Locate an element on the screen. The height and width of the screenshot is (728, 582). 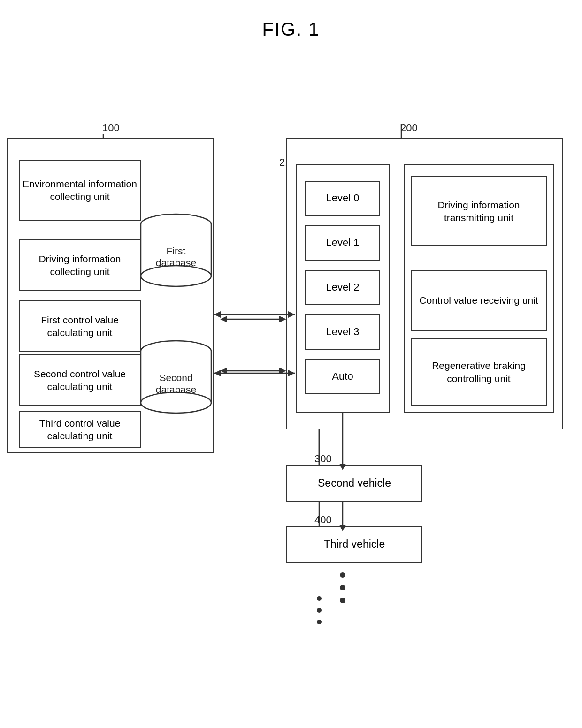
level3-box: Level 3 is located at coordinates (343, 332).